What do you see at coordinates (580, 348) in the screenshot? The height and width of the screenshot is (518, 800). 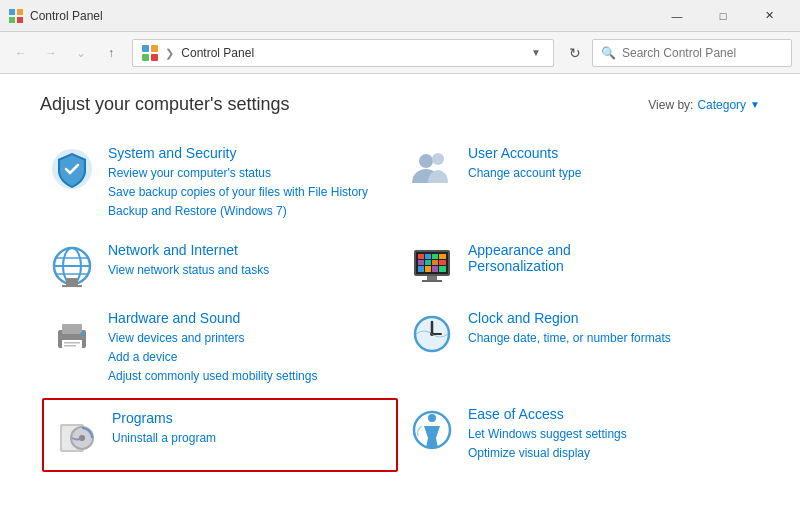 I see `category-clock-region: Clock and Region Change date, time, or n…` at bounding box center [580, 348].